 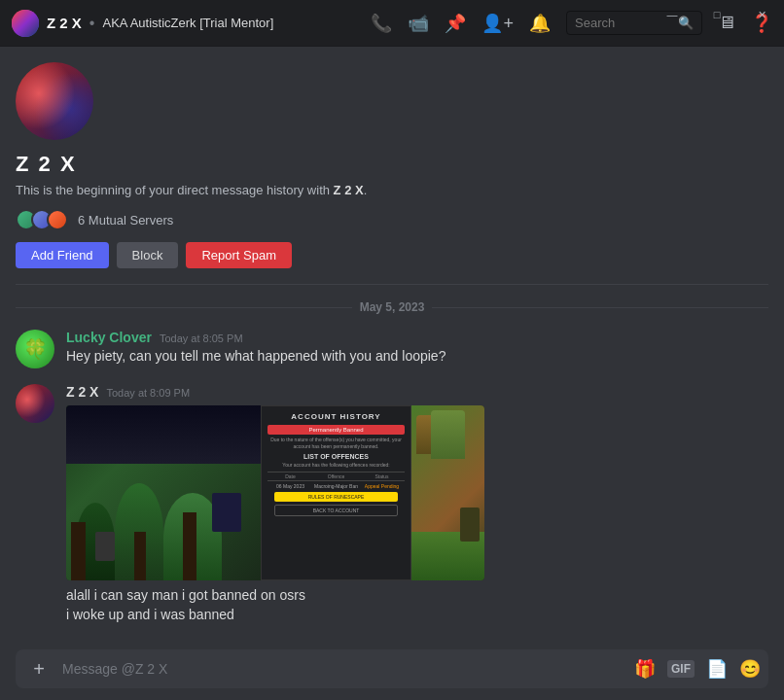 I want to click on image-left-panel, so click(x=163, y=493).